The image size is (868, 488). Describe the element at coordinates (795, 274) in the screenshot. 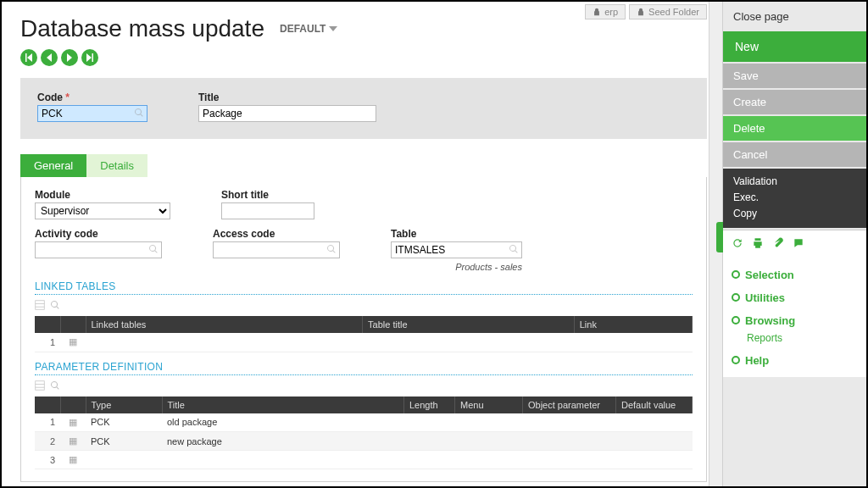

I see `link-selection: Selection` at that location.